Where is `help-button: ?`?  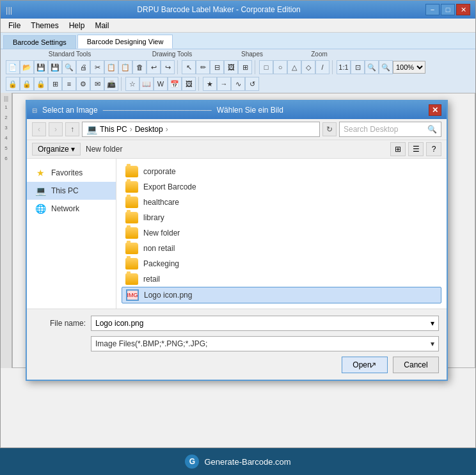
help-button: ? is located at coordinates (434, 149).